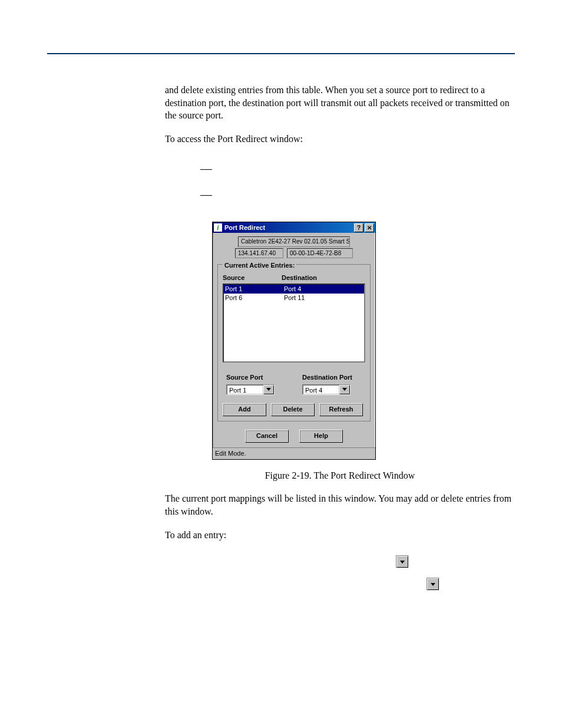 This screenshot has height=728, width=562. Describe the element at coordinates (218, 228) in the screenshot. I see `app-icon: i` at that location.